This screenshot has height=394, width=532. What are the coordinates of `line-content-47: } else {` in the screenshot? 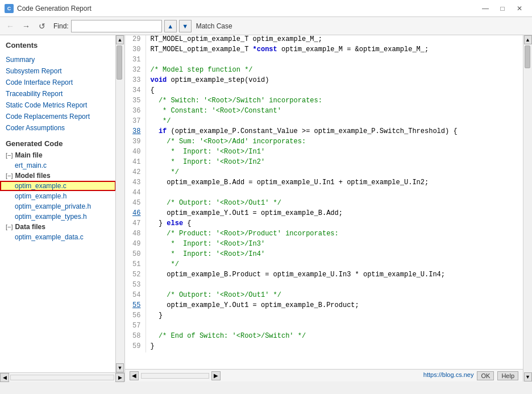 It's located at (334, 225).